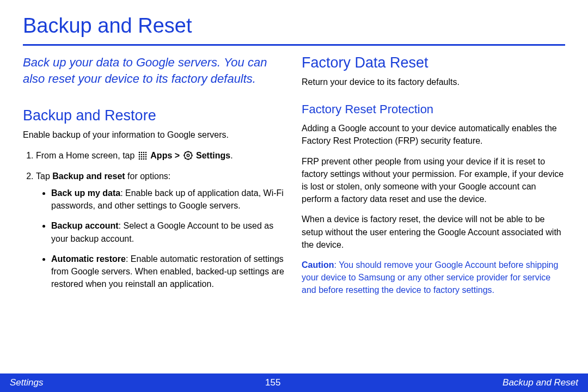 The image size is (588, 392). Describe the element at coordinates (86, 193) in the screenshot. I see `bullet1-bold: Back up my data` at that location.